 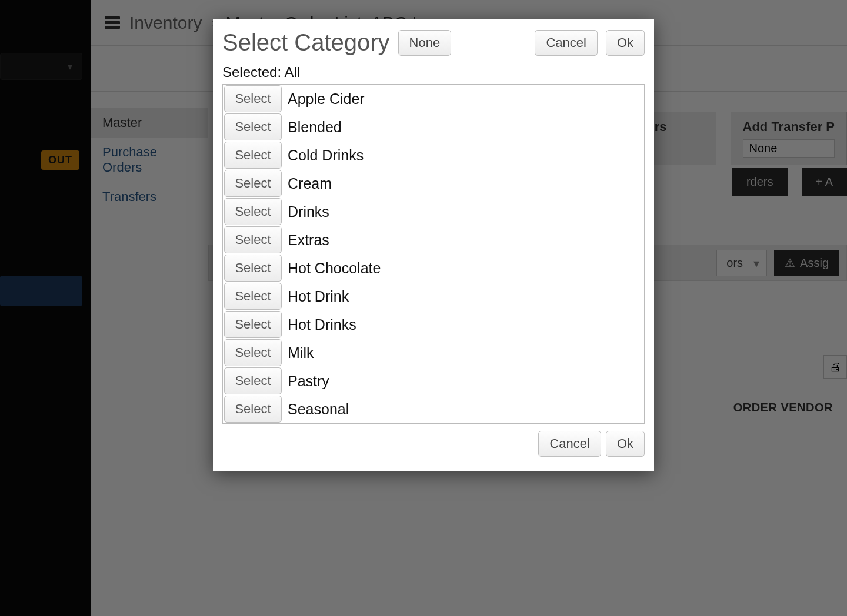 I want to click on ok-button-top: Ok, so click(x=625, y=43).